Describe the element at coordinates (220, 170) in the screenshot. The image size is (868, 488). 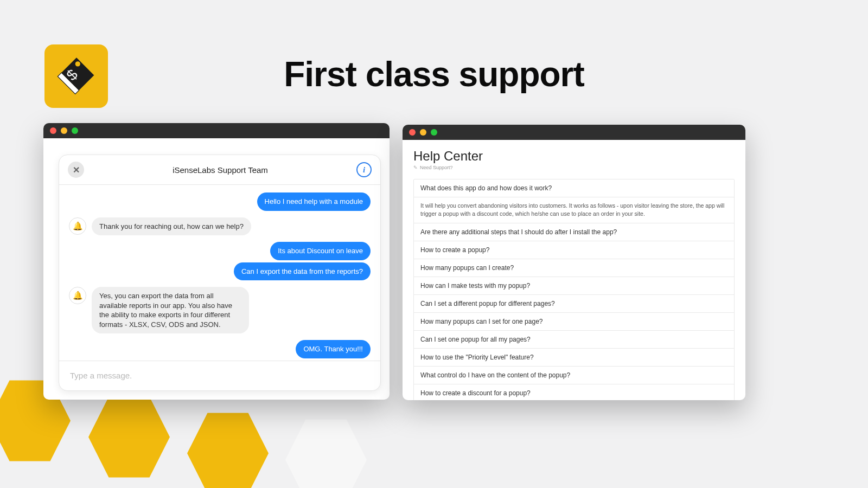
I see `chat-title: iSenseLabs Support Team` at that location.